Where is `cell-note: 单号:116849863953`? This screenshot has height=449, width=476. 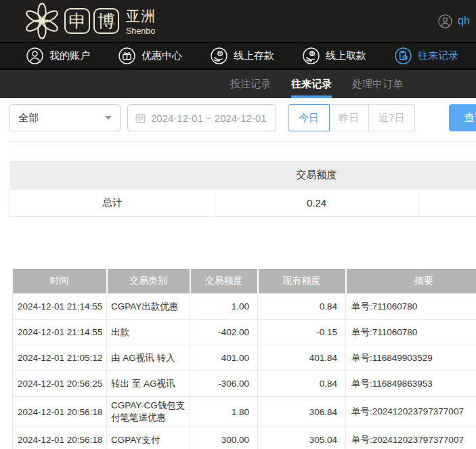 cell-note: 单号:116849863953 is located at coordinates (411, 384).